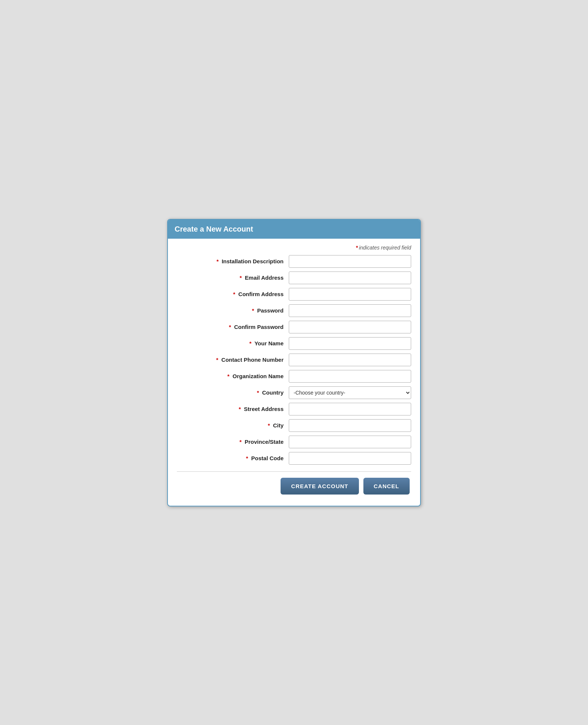 This screenshot has width=588, height=725. I want to click on dialog-footer: CREATE ACCOUNT CANCEL, so click(294, 488).